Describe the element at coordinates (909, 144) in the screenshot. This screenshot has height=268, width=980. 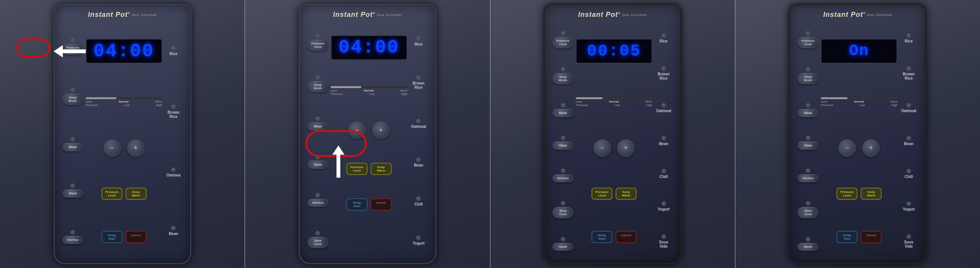
I see `bean-label-4: Bean` at that location.